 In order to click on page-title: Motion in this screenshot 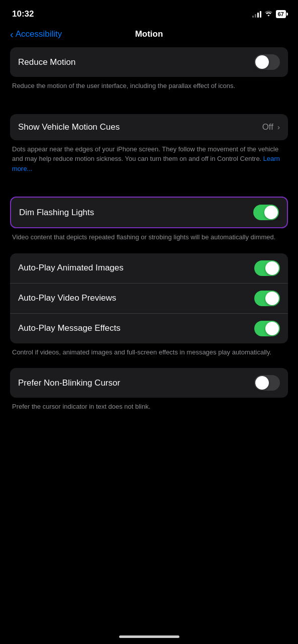, I will do `click(149, 34)`.